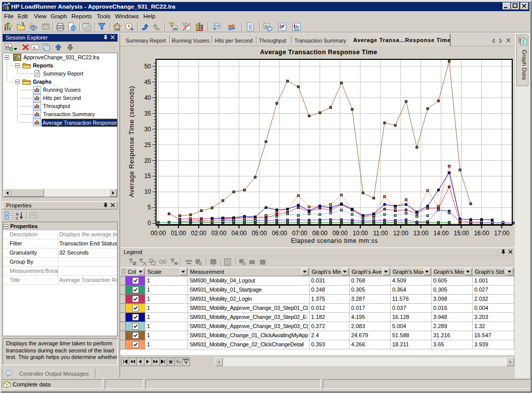  I want to click on svg-text: 01:00, so click(178, 233).